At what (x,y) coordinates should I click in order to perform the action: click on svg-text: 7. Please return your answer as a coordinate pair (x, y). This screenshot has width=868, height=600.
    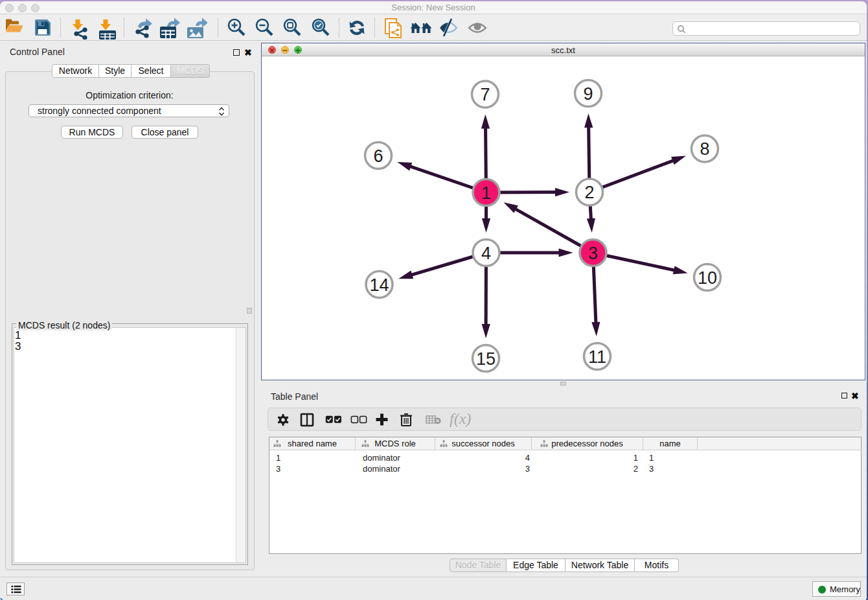
    Looking at the image, I should click on (485, 95).